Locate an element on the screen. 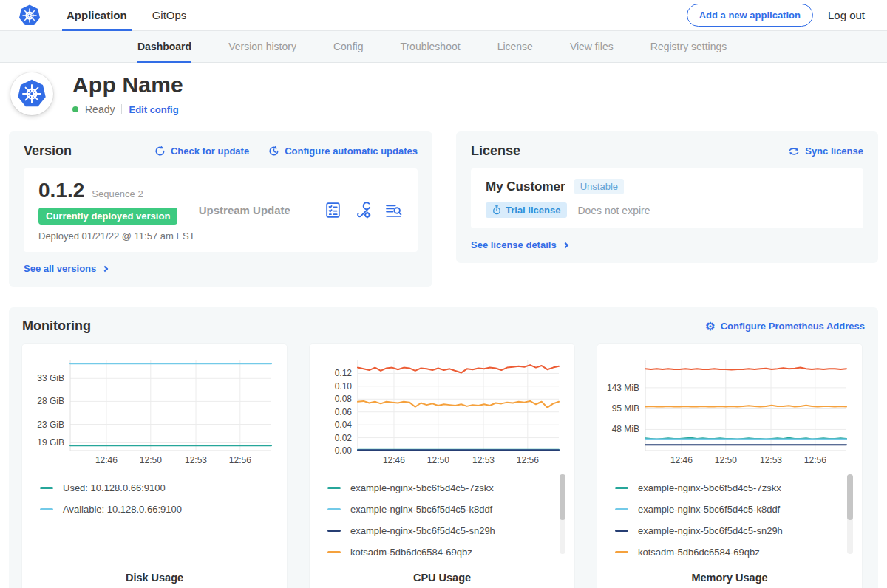  topnav-tab-application: Application is located at coordinates (97, 15).